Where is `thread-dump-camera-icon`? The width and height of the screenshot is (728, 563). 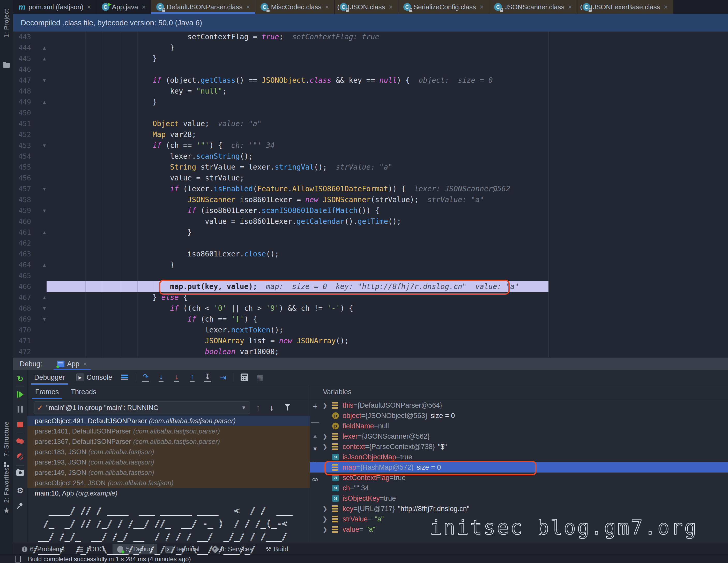
thread-dump-camera-icon is located at coordinates (20, 472).